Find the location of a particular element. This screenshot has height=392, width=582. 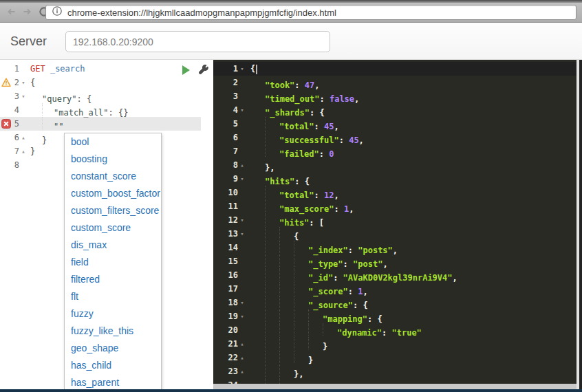

back-icon is located at coordinates (11, 12).